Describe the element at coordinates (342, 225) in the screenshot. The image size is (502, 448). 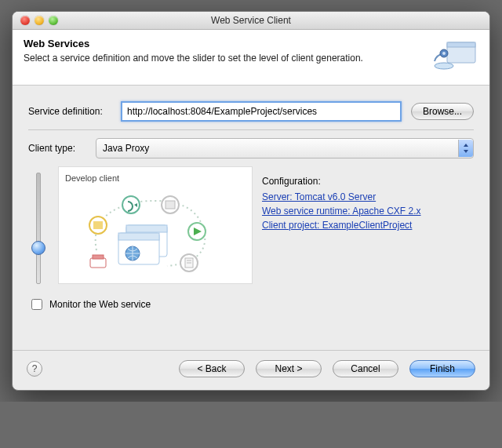
I see `client-project-link: Client project: ExampleClientProject` at that location.